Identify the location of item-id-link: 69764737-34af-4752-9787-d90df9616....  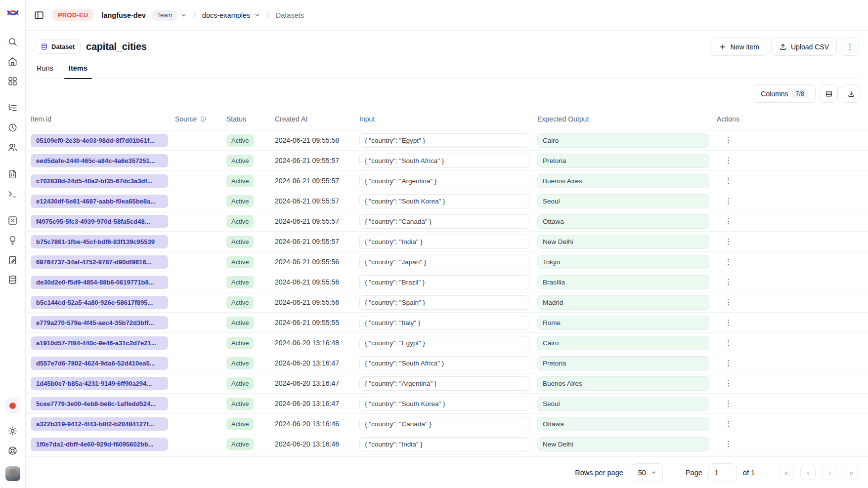
(99, 262).